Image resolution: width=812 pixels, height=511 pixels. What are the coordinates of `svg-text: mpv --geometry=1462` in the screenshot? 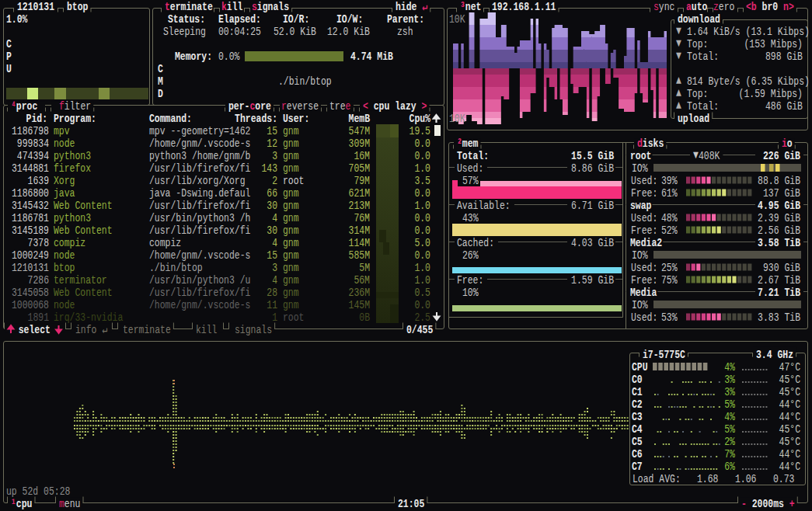 It's located at (200, 132).